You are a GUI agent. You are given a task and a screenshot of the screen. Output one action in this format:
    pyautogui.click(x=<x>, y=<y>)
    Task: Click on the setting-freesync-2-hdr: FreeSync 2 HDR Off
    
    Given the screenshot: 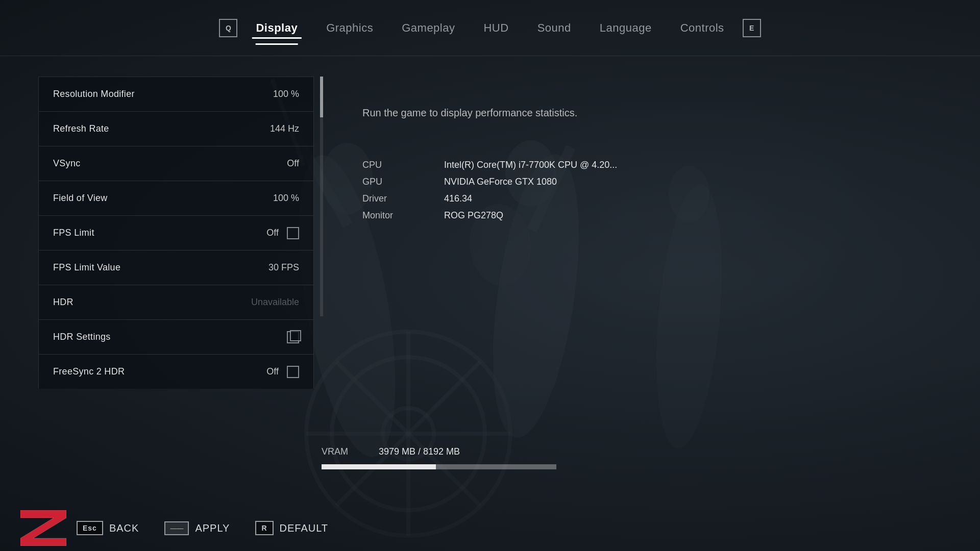 What is the action you would take?
    pyautogui.click(x=176, y=371)
    